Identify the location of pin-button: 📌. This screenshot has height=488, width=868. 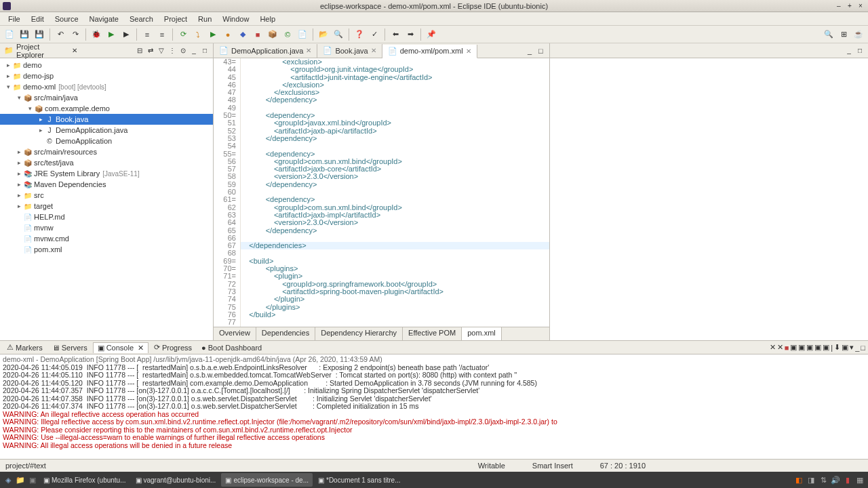
(431, 35).